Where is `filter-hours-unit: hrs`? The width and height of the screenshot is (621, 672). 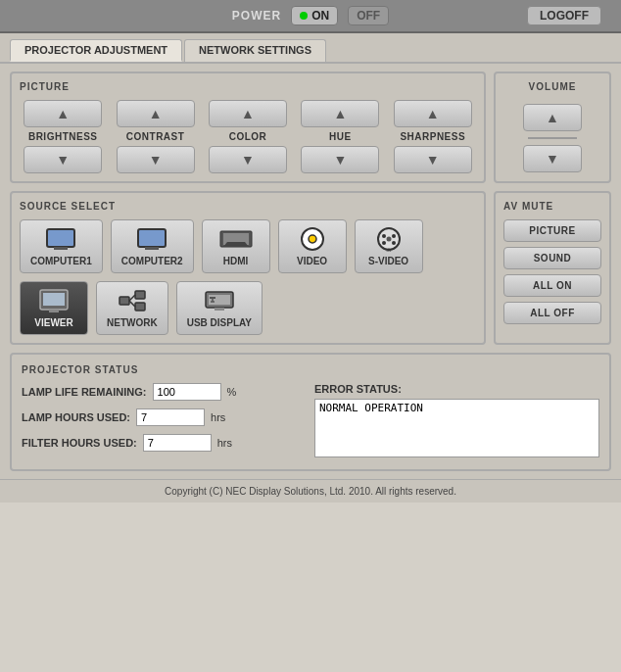 filter-hours-unit: hrs is located at coordinates (225, 443).